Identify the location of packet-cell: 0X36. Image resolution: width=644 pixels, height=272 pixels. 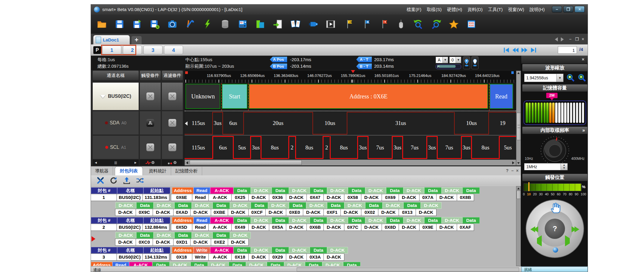
(278, 197).